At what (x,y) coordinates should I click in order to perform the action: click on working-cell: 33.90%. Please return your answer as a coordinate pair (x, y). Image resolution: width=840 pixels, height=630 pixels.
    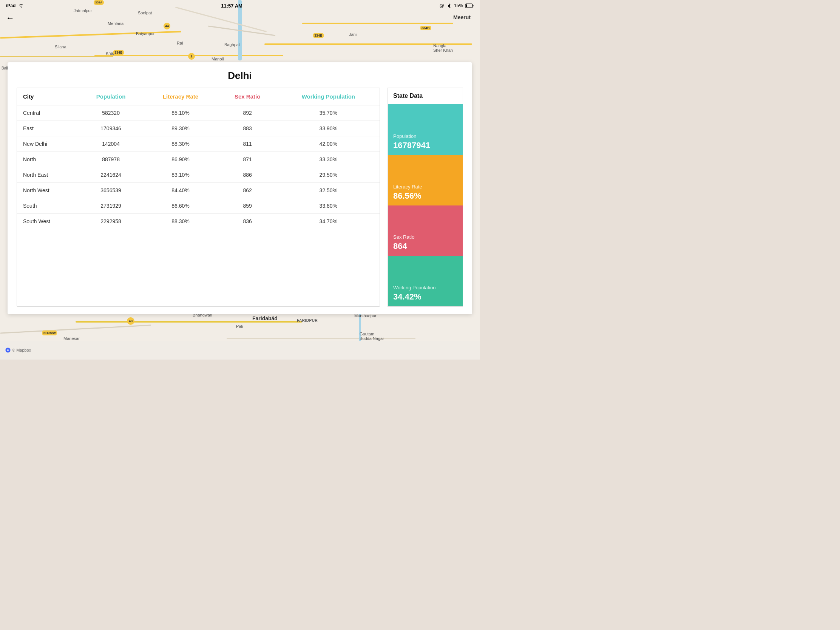
    Looking at the image, I should click on (328, 128).